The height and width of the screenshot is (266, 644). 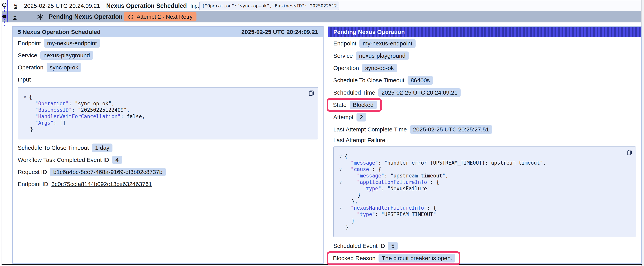 I want to click on json-key: "applicationFailureInfo", so click(x=394, y=182).